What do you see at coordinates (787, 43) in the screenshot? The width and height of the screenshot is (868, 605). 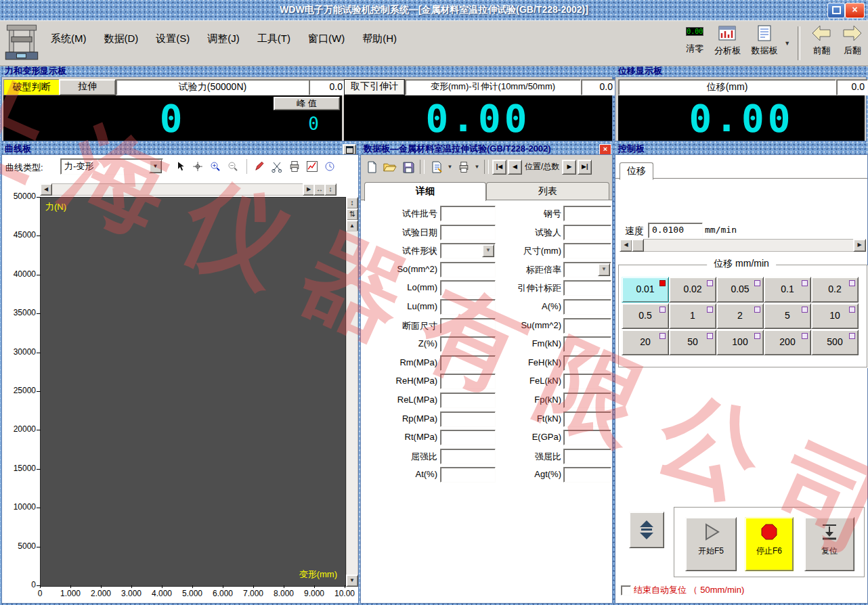 I see `toolbar-dropdown-icon: ▼` at bounding box center [787, 43].